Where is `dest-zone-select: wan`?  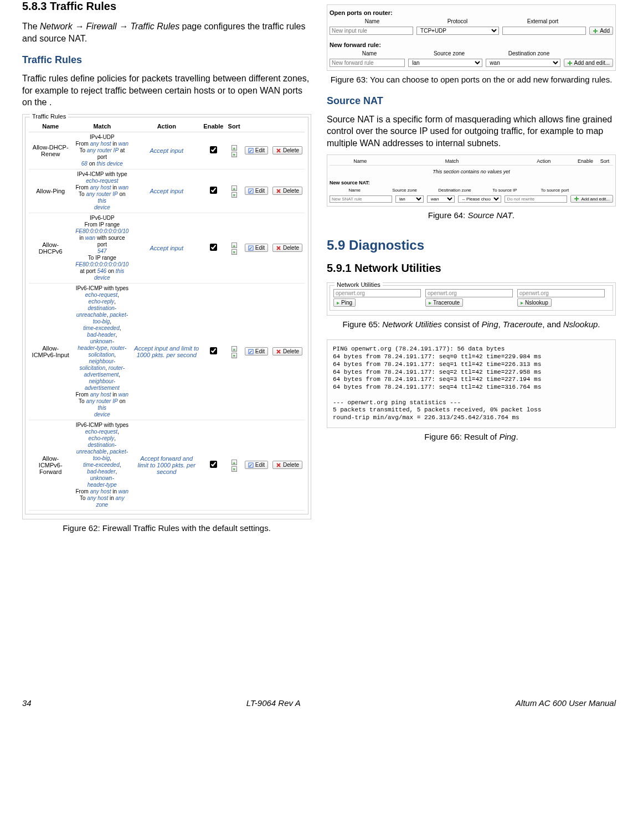
dest-zone-select: wan is located at coordinates (523, 63).